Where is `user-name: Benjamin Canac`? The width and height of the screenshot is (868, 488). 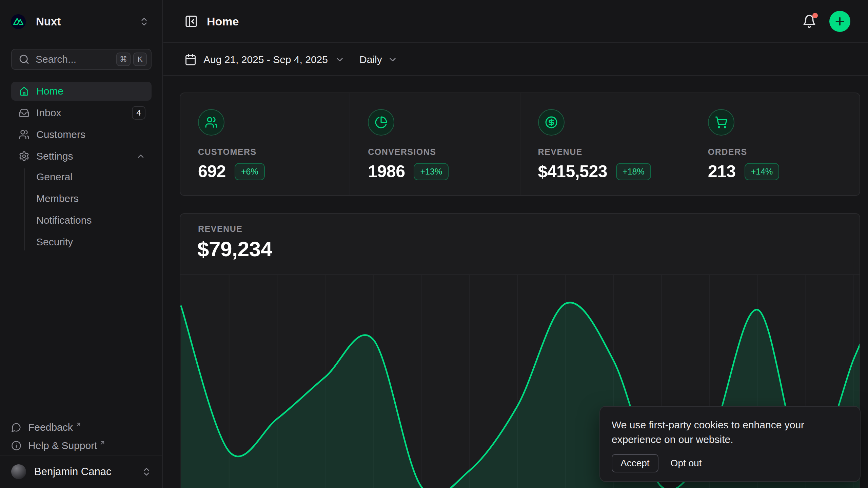
user-name: Benjamin Canac is located at coordinates (73, 472).